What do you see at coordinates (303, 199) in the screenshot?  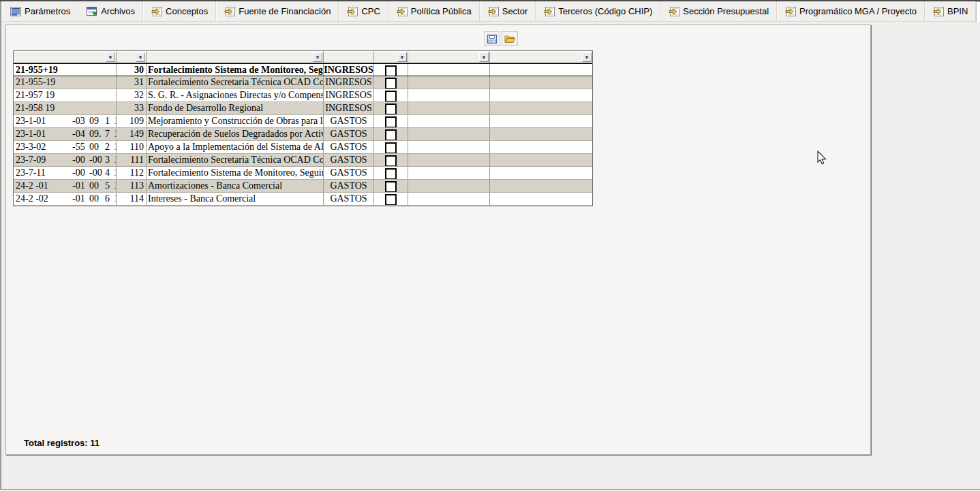 I see `table-row: 24-2 -02-010061114Intereses - Banca Come…` at bounding box center [303, 199].